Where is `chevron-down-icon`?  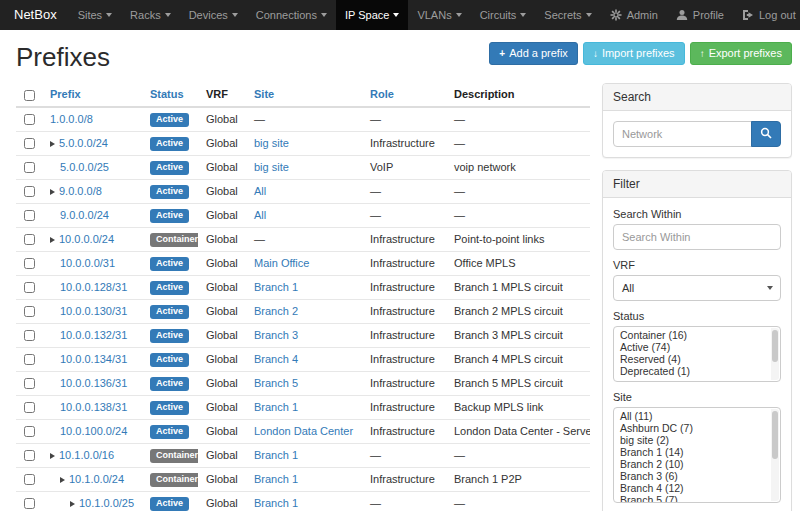 chevron-down-icon is located at coordinates (235, 15).